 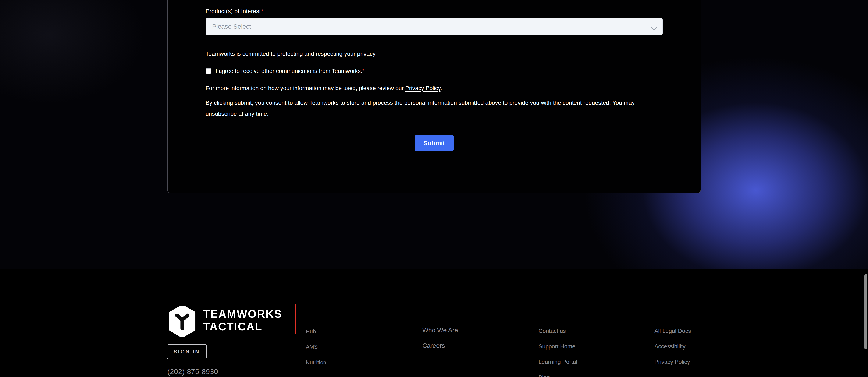 I want to click on info-text-after: ., so click(x=441, y=88).